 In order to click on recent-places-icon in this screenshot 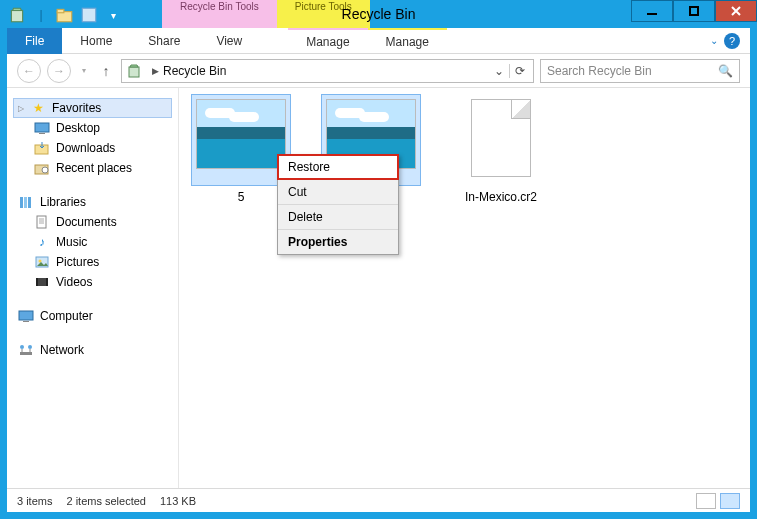, I will do `click(42, 168)`.